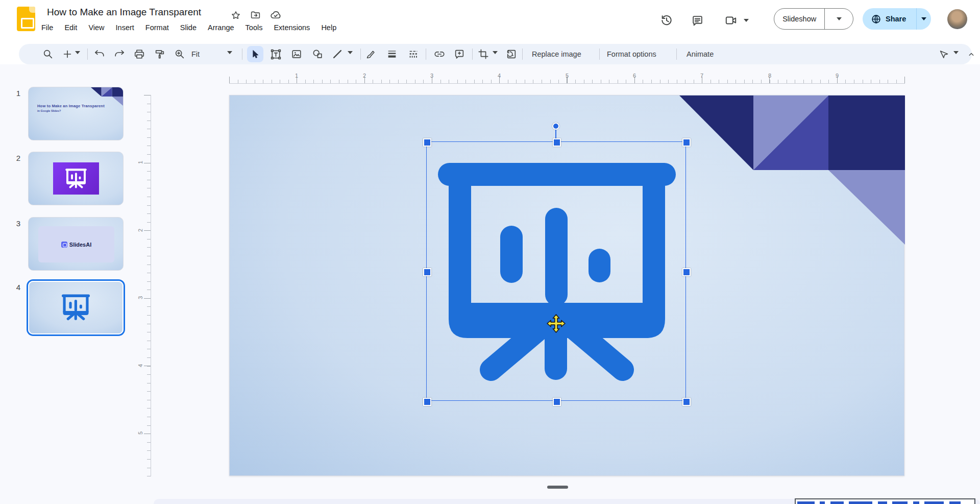 This screenshot has width=980, height=504. I want to click on clipped-popup, so click(885, 501).